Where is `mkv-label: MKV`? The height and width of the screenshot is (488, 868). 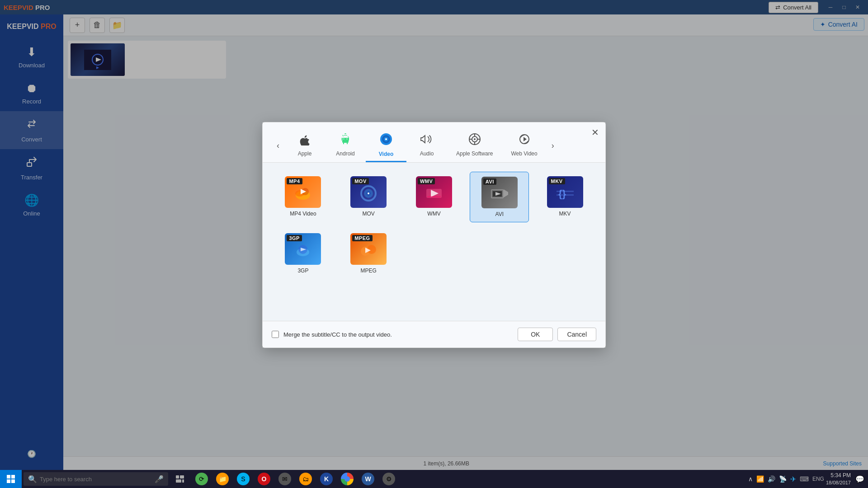 mkv-label: MKV is located at coordinates (565, 214).